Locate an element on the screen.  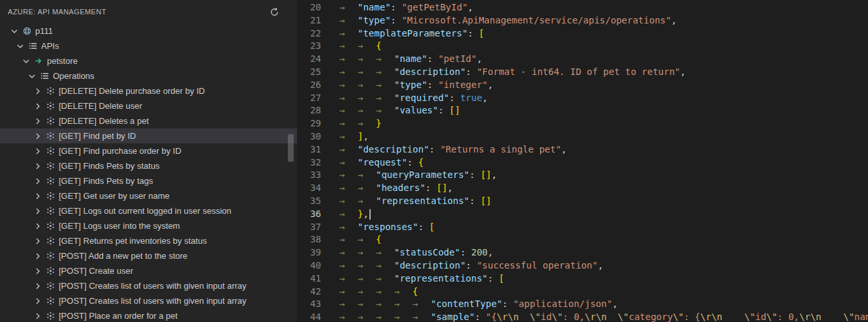
tree-item: [POST] Place an order for a pet is located at coordinates (149, 315).